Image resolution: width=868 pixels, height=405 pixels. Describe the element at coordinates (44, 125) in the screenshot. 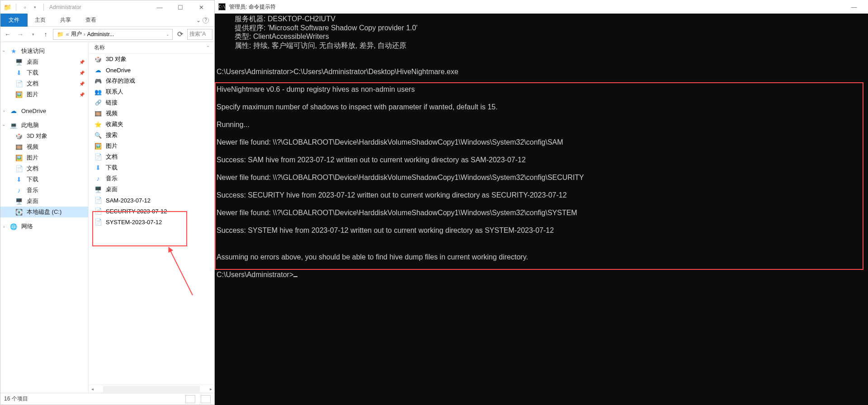

I see `sidebar-this-pc: 此电脑` at that location.